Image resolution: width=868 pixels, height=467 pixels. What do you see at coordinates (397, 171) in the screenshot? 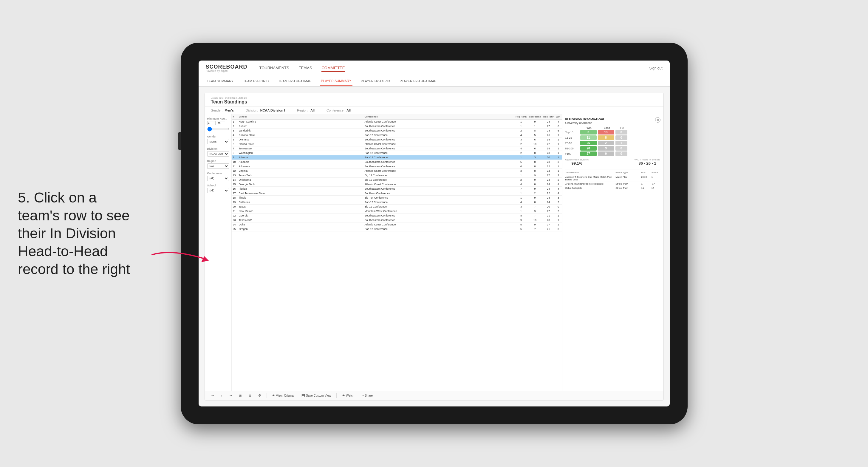
I see `table-row: 12 Virginia Atlantic Coast Conference 3 …` at bounding box center [397, 171].